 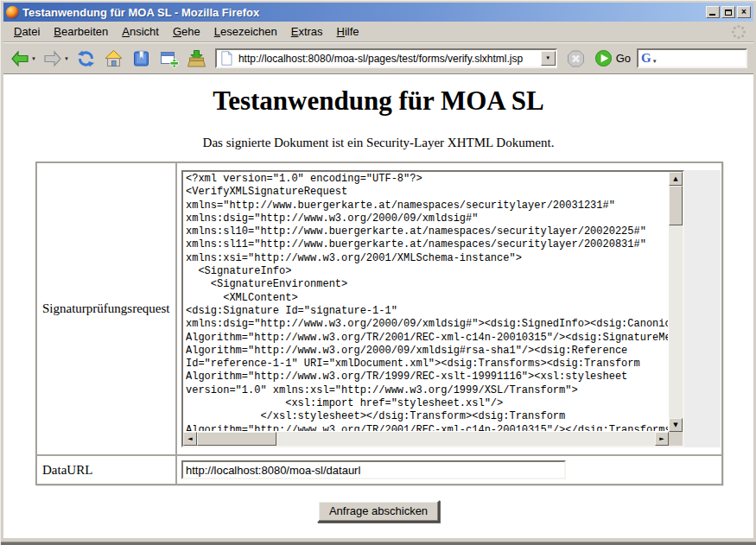 I want to click on window-frame-bottom, so click(x=378, y=542).